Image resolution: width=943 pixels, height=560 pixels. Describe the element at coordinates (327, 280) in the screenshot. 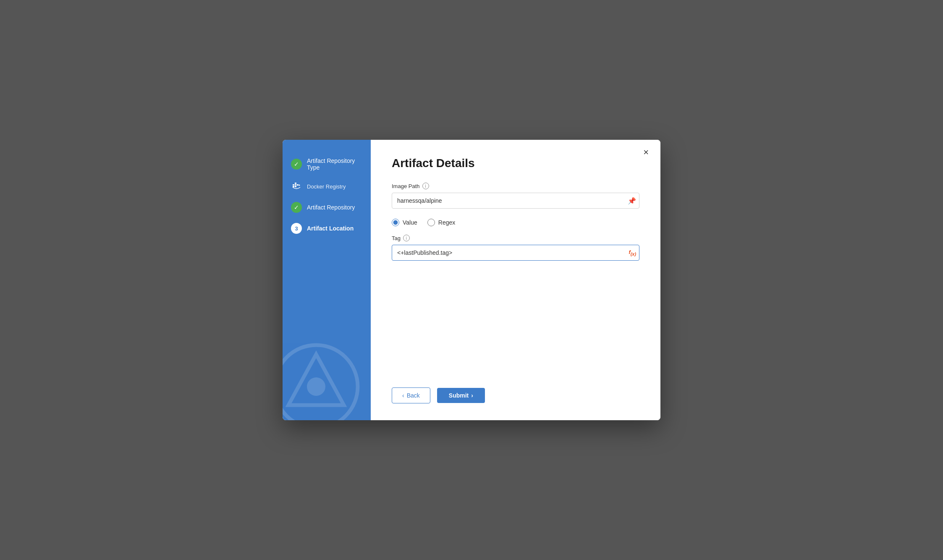

I see `sidebar: ✓ Artifact Repository Type Docker Re` at that location.